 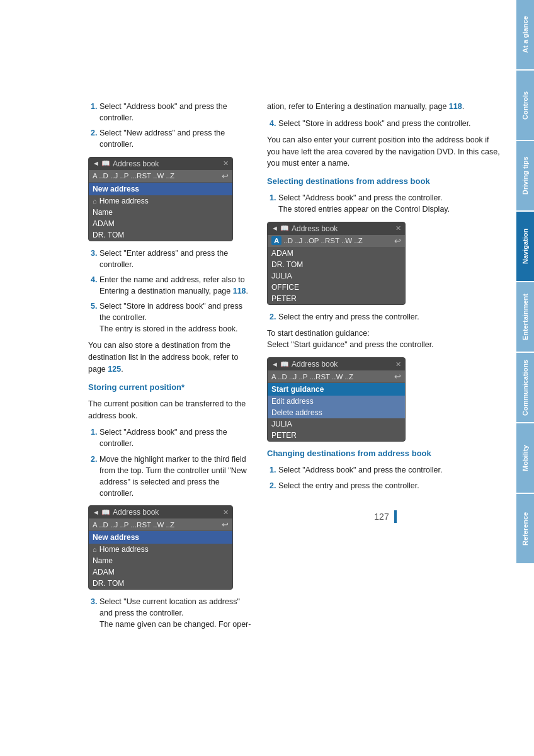 What do you see at coordinates (305, 229) in the screenshot?
I see `widget3-title: ◄ 📖 Address book` at bounding box center [305, 229].